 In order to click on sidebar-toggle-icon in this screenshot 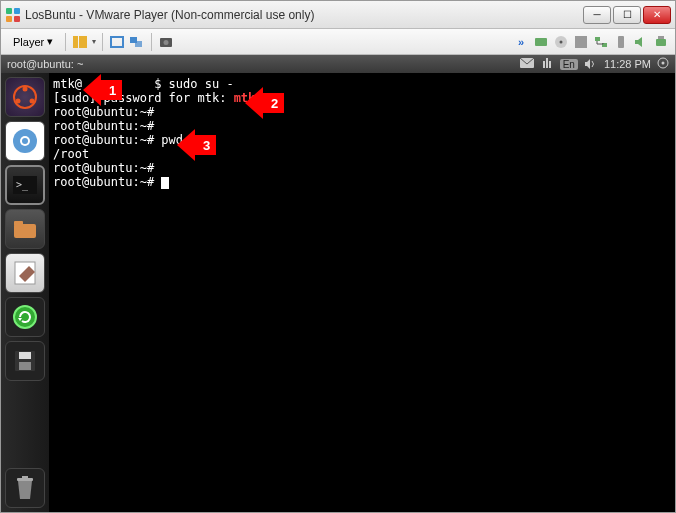, I will do `click(80, 42)`.